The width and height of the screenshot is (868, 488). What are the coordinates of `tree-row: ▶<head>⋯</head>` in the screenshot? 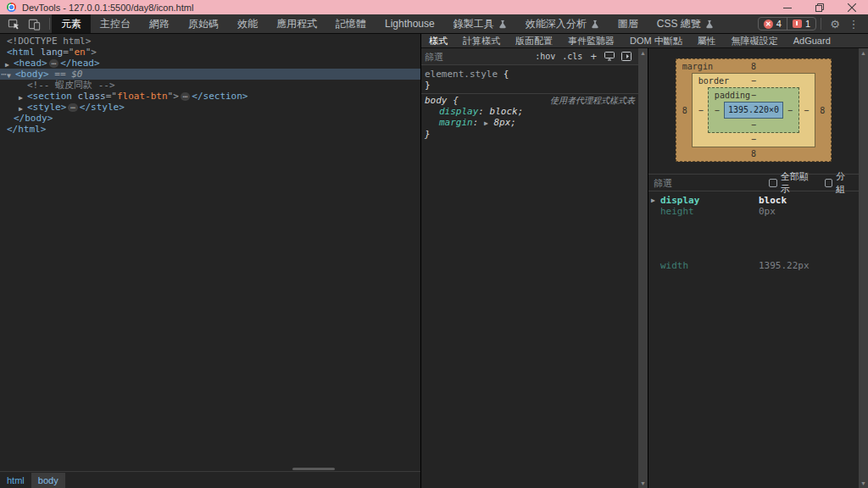 It's located at (210, 63).